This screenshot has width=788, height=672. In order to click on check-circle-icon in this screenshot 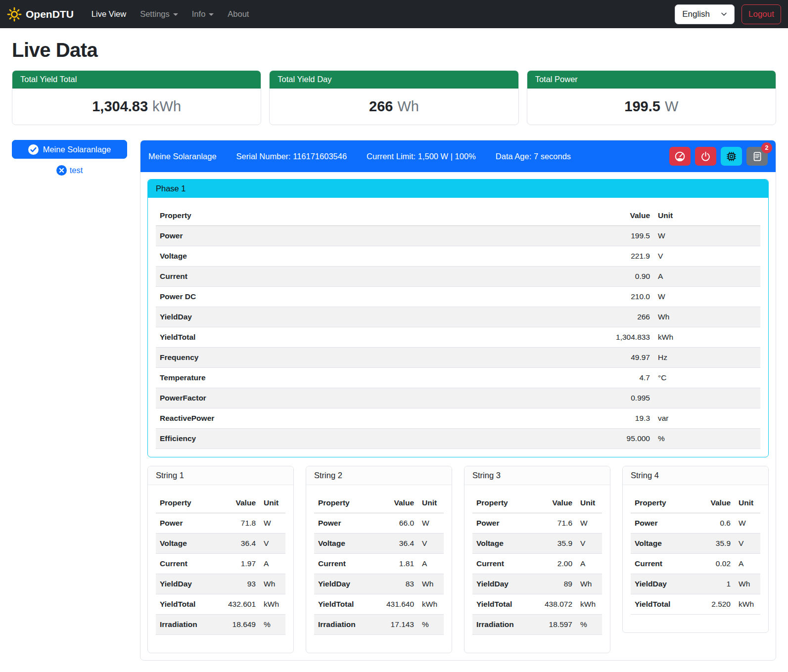, I will do `click(34, 149)`.